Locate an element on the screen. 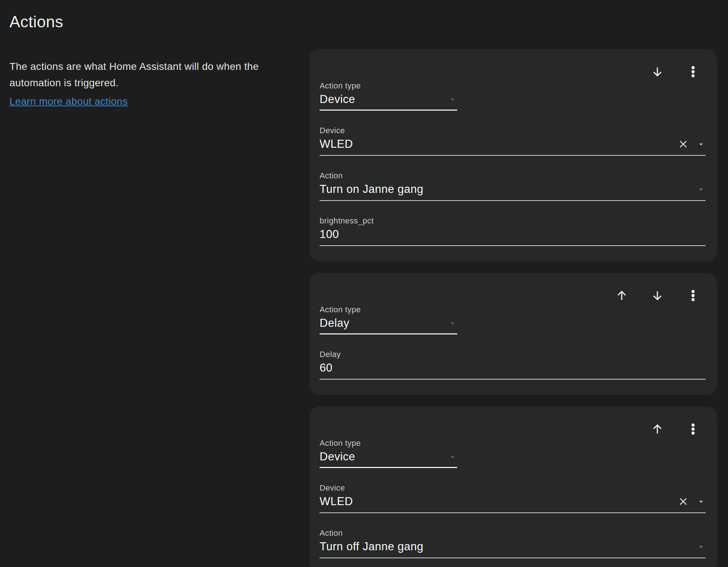  brightness-value: 100 is located at coordinates (329, 234).